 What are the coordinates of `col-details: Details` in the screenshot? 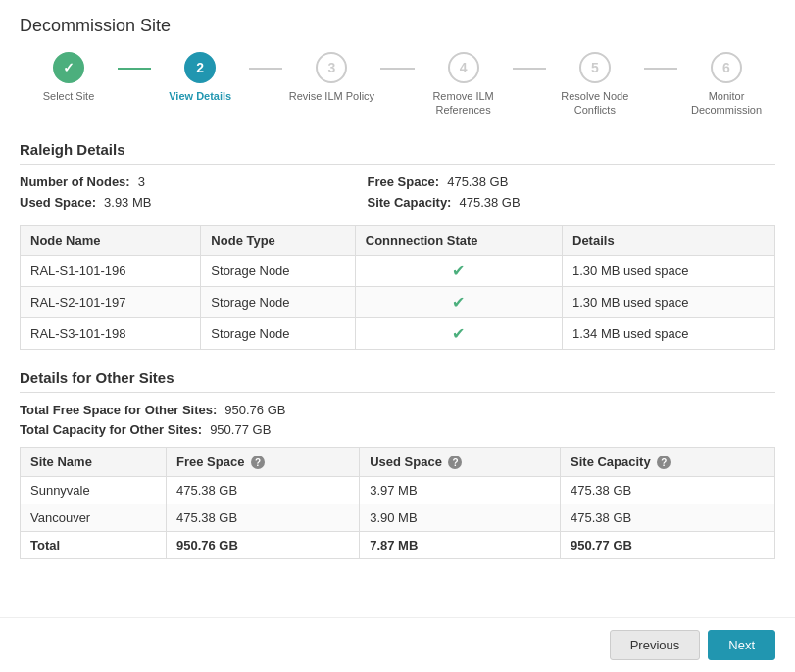 It's located at (669, 240).